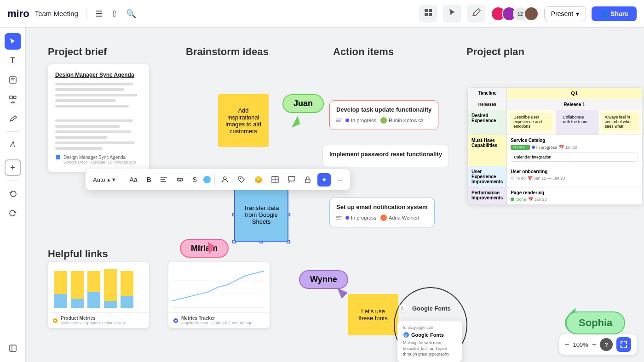 The height and width of the screenshot is (362, 644). What do you see at coordinates (574, 157) in the screenshot?
I see `cal-integration: Calendar integration` at bounding box center [574, 157].